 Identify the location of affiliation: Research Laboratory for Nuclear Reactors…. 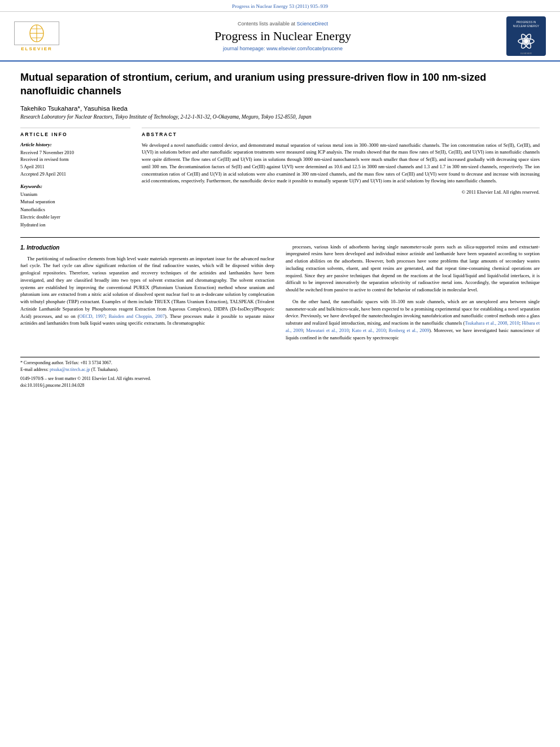
(280, 117).